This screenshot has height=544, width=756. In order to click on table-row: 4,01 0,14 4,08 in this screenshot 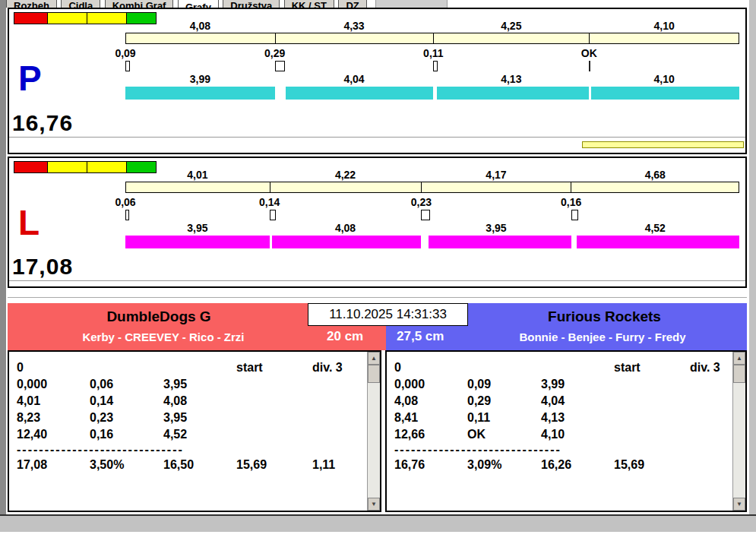, I will do `click(189, 401)`.